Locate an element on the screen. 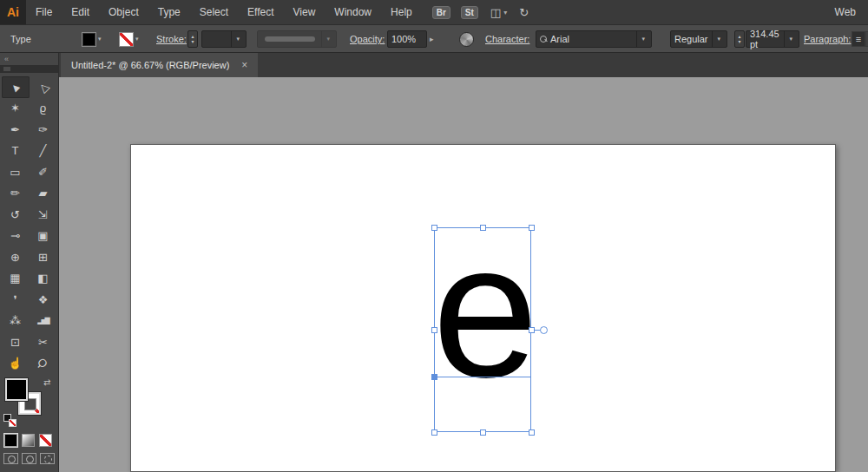  magic-wand-tool: ✶ is located at coordinates (16, 109).